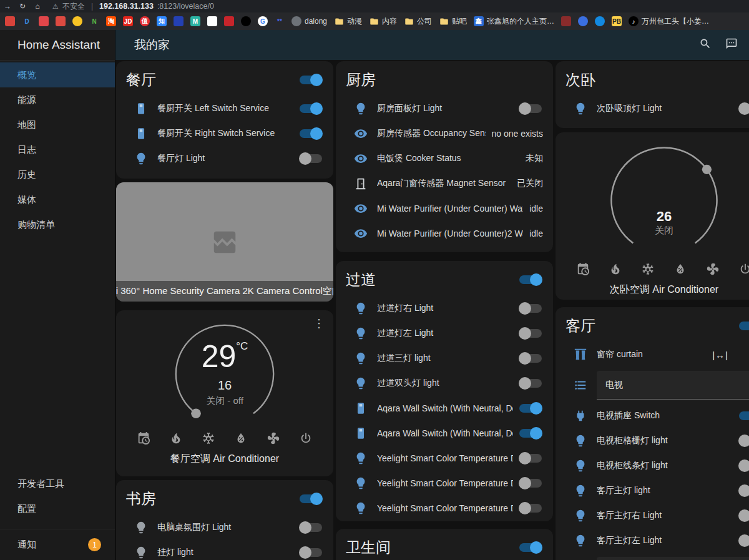  I want to click on group-toggle-bathroom, so click(531, 548).